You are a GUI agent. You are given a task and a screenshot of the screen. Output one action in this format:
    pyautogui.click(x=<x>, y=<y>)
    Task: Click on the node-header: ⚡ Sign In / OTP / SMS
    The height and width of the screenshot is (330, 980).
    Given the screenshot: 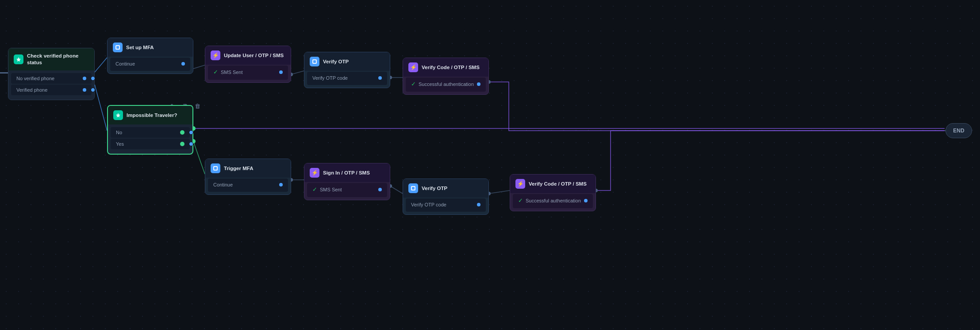 What is the action you would take?
    pyautogui.click(x=347, y=173)
    